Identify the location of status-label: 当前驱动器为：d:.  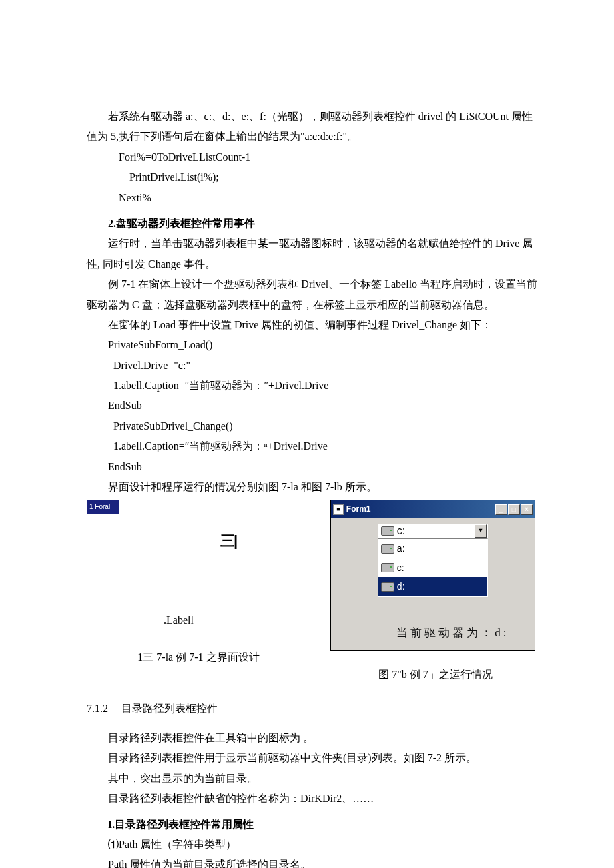
(452, 633).